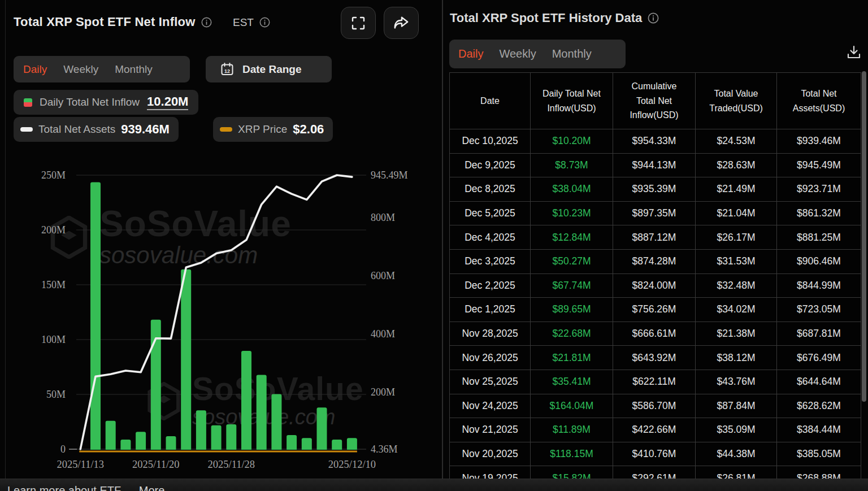 The width and height of the screenshot is (868, 491). What do you see at coordinates (656, 431) in the screenshot?
I see `table-row: Nov 21,2025$11.89M$422.66M$35.09M$384.44…` at bounding box center [656, 431].